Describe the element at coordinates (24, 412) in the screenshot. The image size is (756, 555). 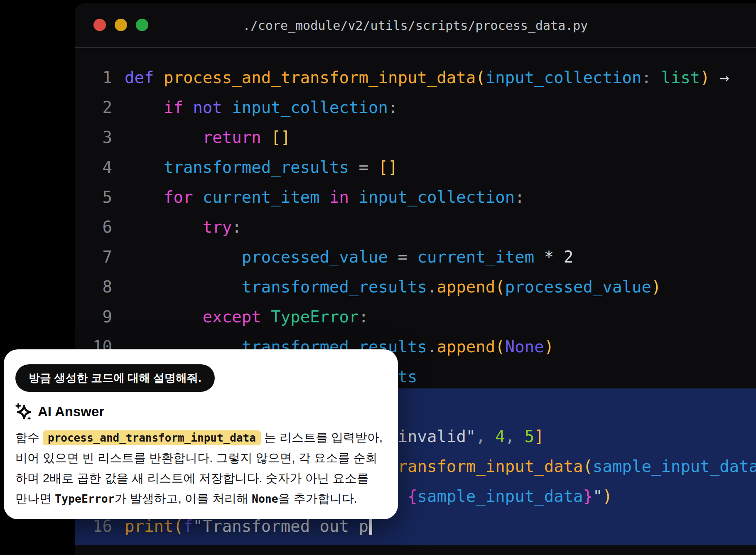
I see `sparkle-icon` at that location.